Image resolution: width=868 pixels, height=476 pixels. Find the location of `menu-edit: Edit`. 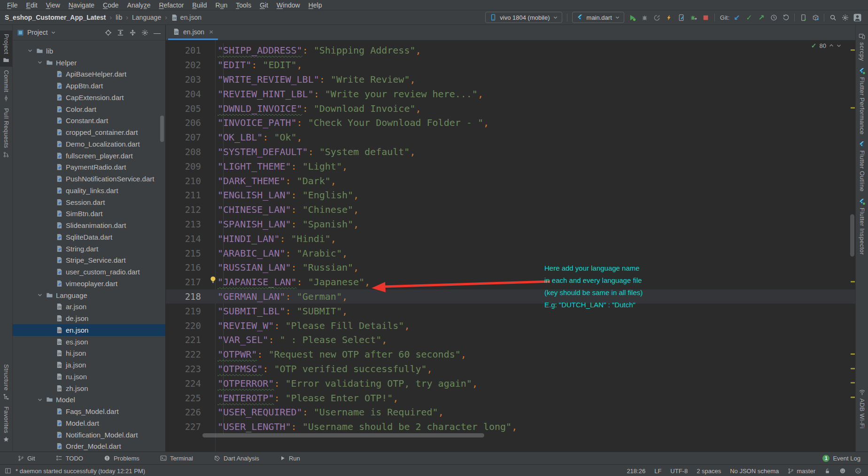

menu-edit: Edit is located at coordinates (32, 5).